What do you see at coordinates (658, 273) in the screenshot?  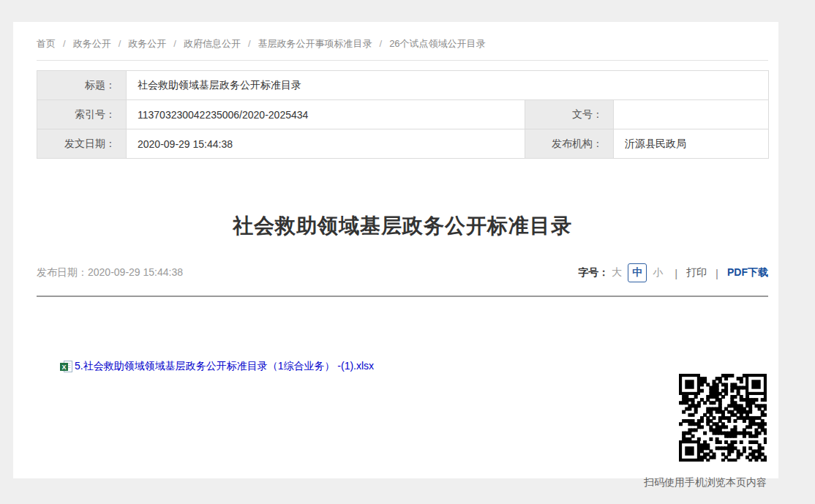 I see `font-size-small-button: 小` at bounding box center [658, 273].